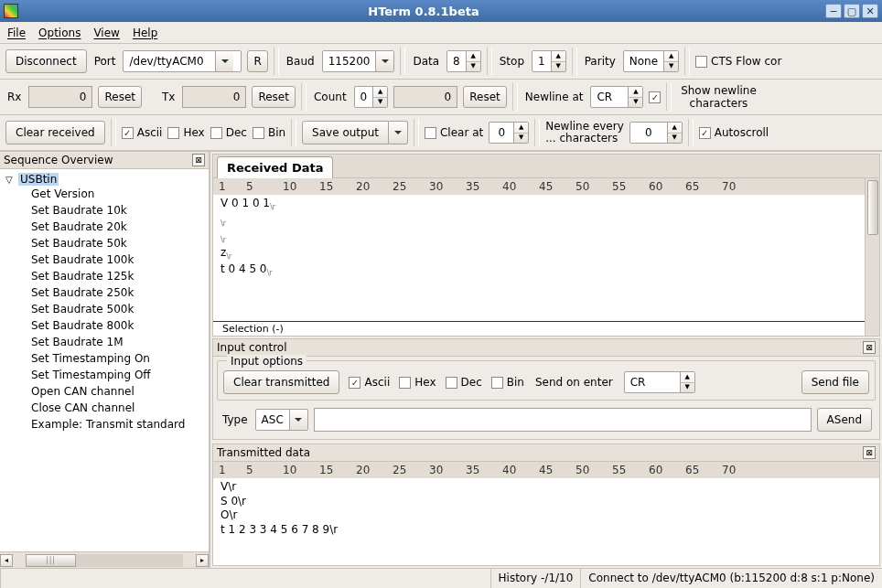 The image size is (882, 588). What do you see at coordinates (424, 11) in the screenshot?
I see `window-title: HTerm 0.8.1beta` at bounding box center [424, 11].